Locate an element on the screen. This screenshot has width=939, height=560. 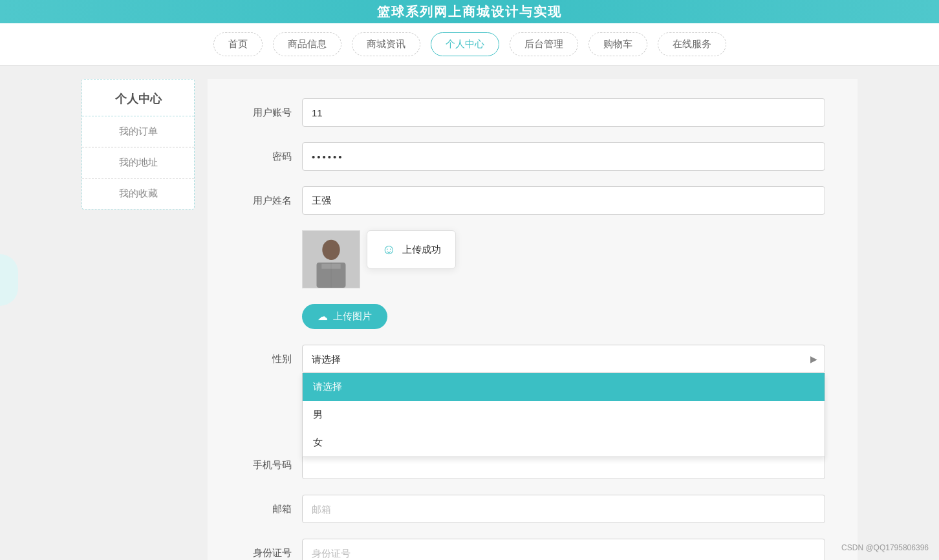
password-input is located at coordinates (564, 156).